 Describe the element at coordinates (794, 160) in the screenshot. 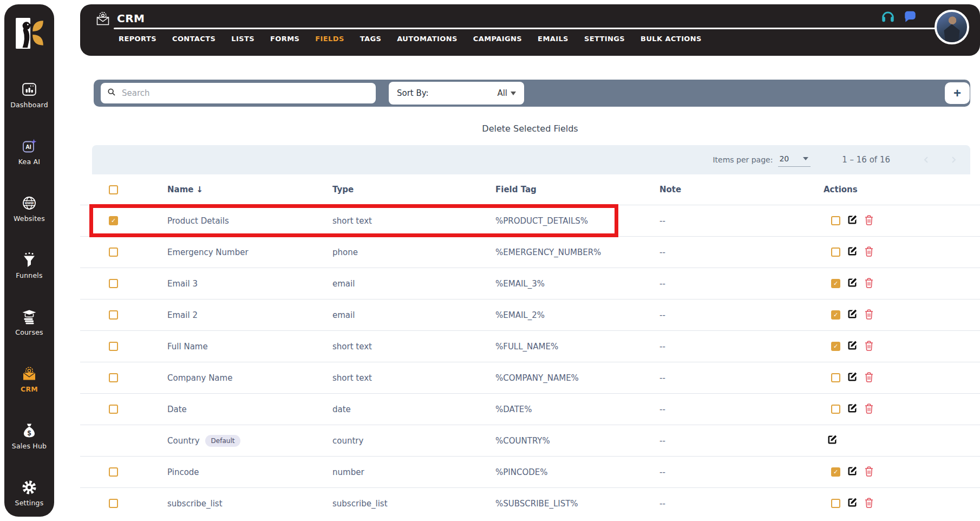

I see `items-per-page-select: 20` at that location.